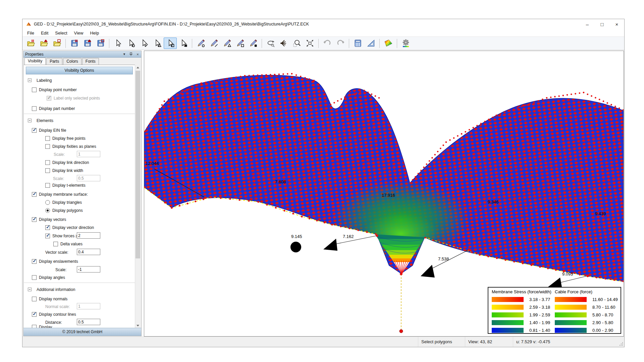  I want to click on scroll-up-icon, so click(138, 68).